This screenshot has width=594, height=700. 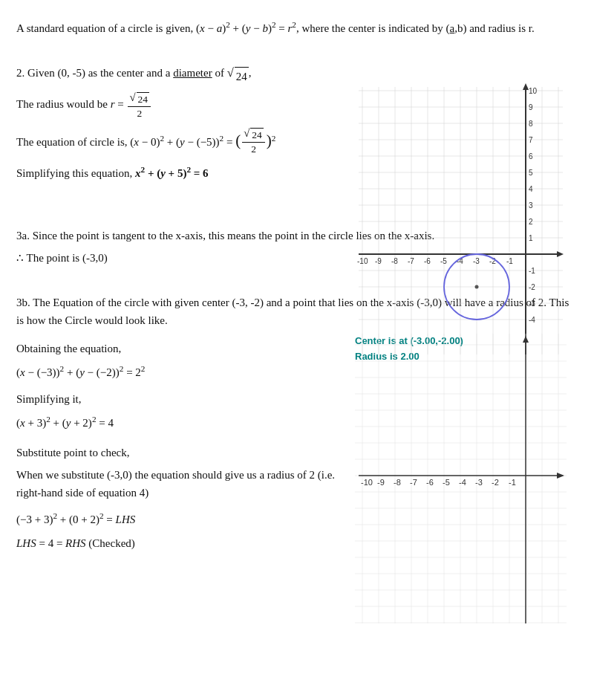 What do you see at coordinates (531, 140) in the screenshot?
I see `svg-text: 7` at bounding box center [531, 140].